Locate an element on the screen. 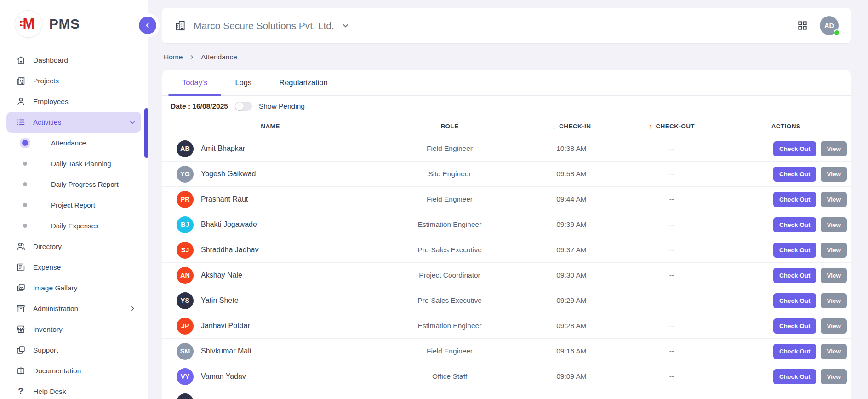 This screenshot has width=868, height=399. table-header: NAME ROLE ↓CHECK-IN ↑CHECK-OUT ACTIONS is located at coordinates (507, 127).